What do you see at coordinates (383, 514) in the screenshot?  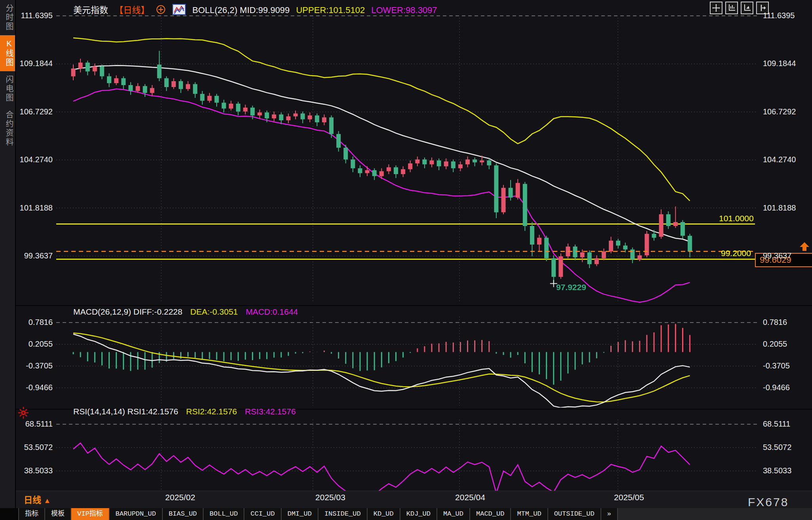 I see `tab-KD_UD: KD_UD` at bounding box center [383, 514].